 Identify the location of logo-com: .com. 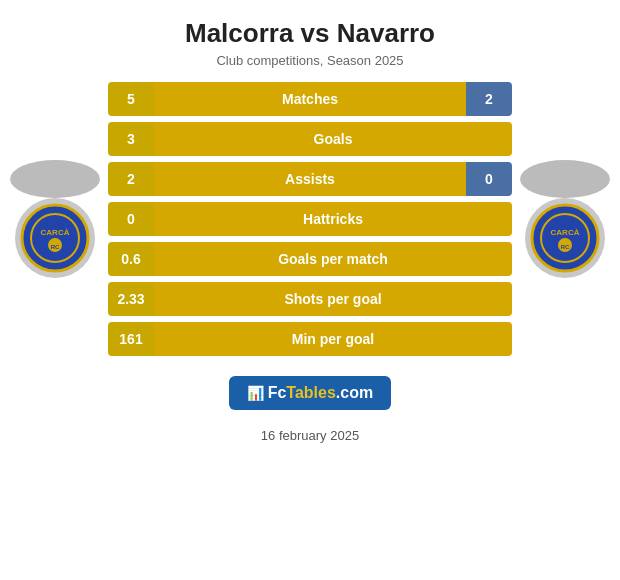
(354, 392).